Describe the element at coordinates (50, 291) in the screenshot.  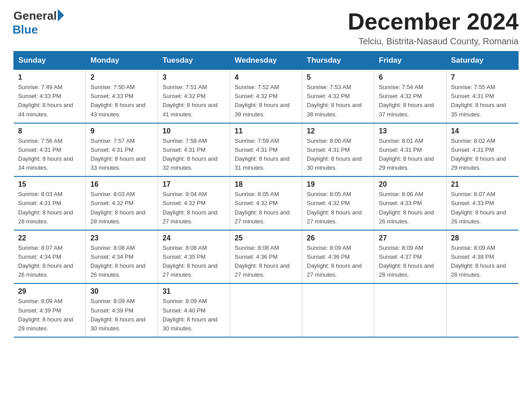
I see `day-number: 29` at that location.